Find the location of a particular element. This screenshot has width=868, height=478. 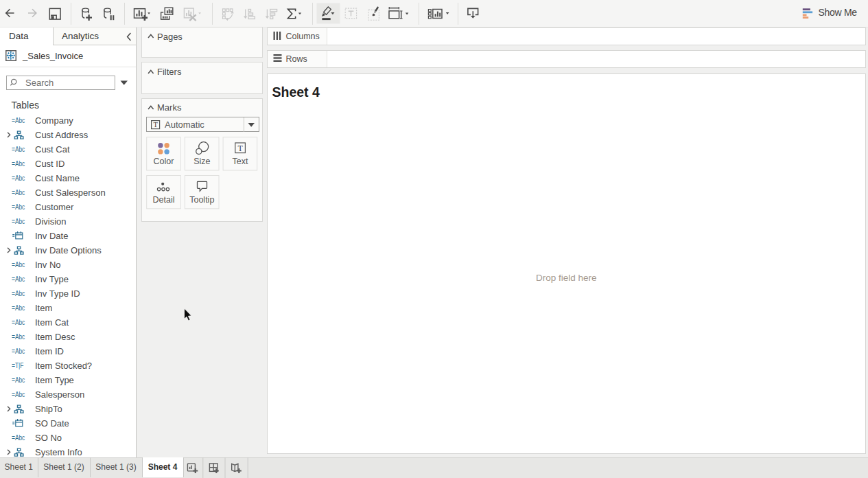

svg-text: Salesperson is located at coordinates (60, 394).